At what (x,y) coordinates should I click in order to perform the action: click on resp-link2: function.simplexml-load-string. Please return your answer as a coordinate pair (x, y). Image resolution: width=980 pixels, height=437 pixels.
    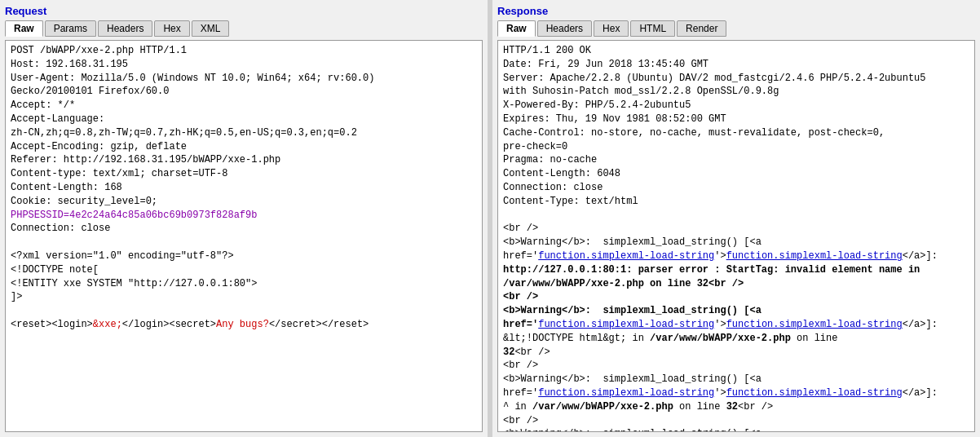
    Looking at the image, I should click on (626, 324).